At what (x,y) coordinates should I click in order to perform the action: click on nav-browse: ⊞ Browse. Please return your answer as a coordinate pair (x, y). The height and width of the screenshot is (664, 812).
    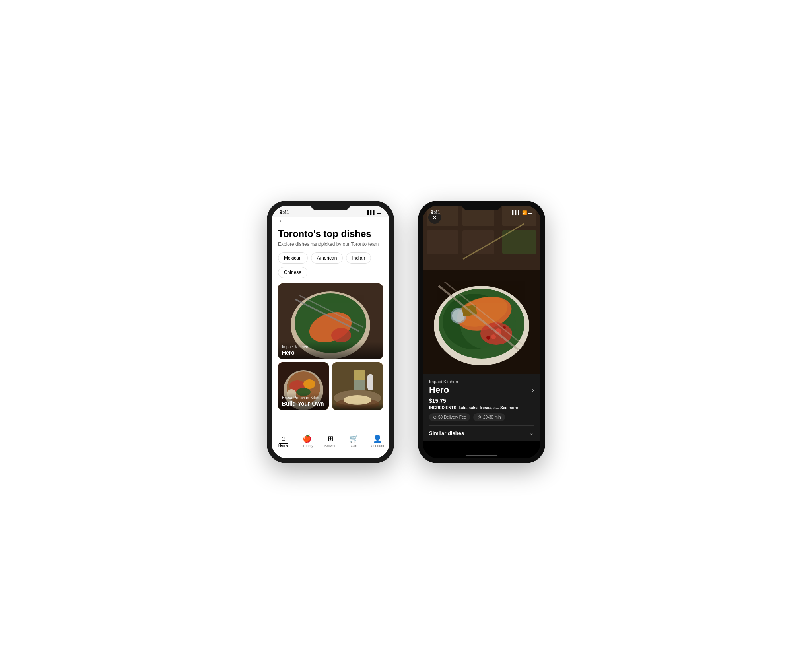
    Looking at the image, I should click on (330, 441).